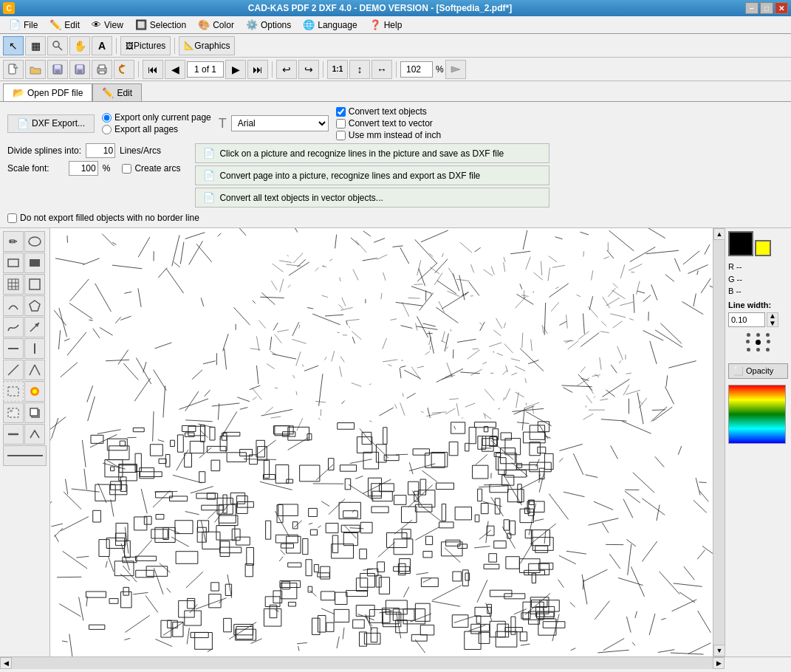 This screenshot has height=672, width=791. Describe the element at coordinates (35, 46) in the screenshot. I see `tool-pages: ▦` at that location.